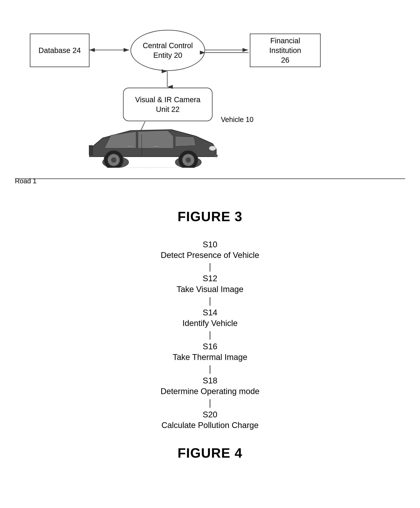 The width and height of the screenshot is (420, 508). What do you see at coordinates (210, 346) in the screenshot?
I see `step-s16-id: S16` at bounding box center [210, 346].